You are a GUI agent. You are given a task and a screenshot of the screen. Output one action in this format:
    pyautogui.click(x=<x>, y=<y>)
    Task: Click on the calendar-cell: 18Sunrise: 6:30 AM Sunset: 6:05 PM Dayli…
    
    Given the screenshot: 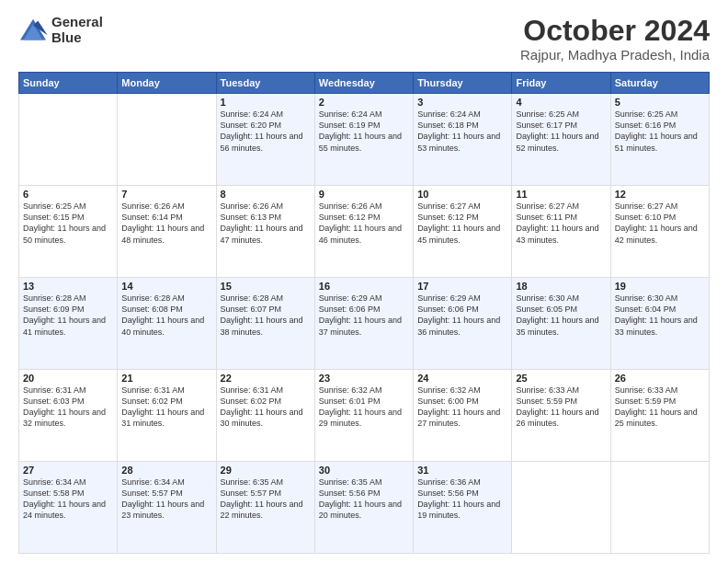 What is the action you would take?
    pyautogui.click(x=561, y=324)
    